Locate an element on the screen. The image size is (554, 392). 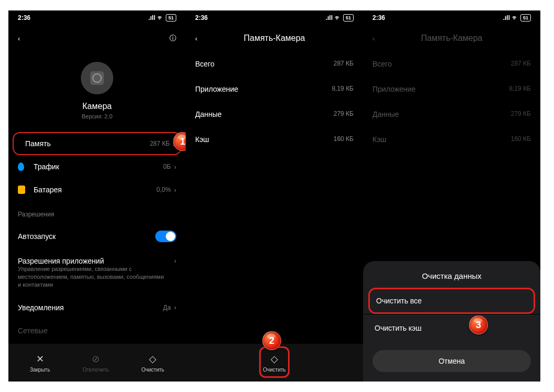
row-notifications: Уведомления Да › is located at coordinates (97, 308).